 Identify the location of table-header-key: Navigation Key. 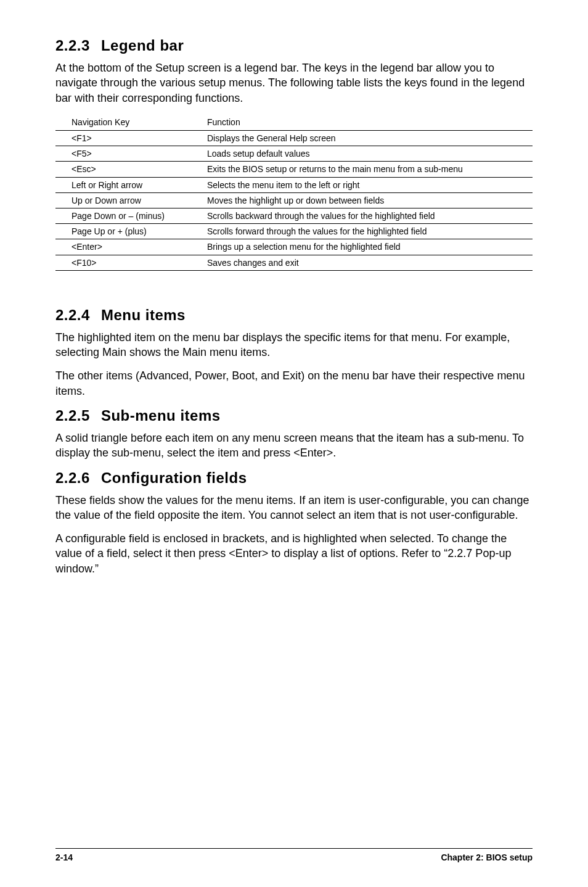
(123, 122).